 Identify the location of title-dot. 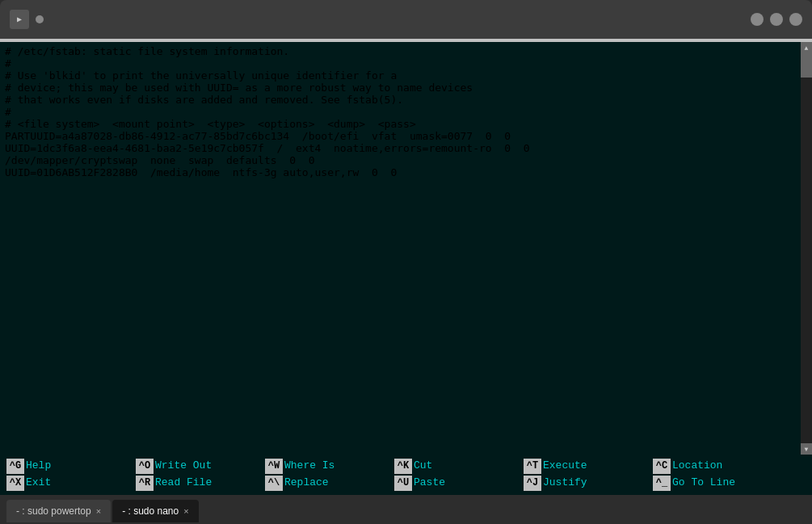
(40, 19).